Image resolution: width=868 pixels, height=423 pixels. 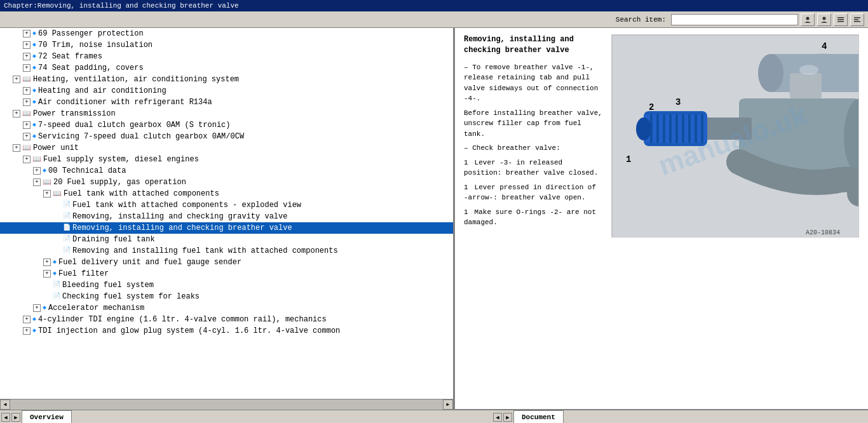 What do you see at coordinates (434, 6) in the screenshot?
I see `title-bar: Chapter:Removing, installing and checkin…` at bounding box center [434, 6].